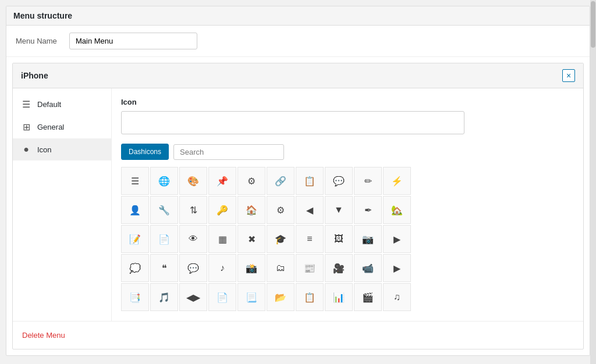 The width and height of the screenshot is (596, 364). What do you see at coordinates (164, 268) in the screenshot?
I see `quote-icon: ❝` at bounding box center [164, 268].